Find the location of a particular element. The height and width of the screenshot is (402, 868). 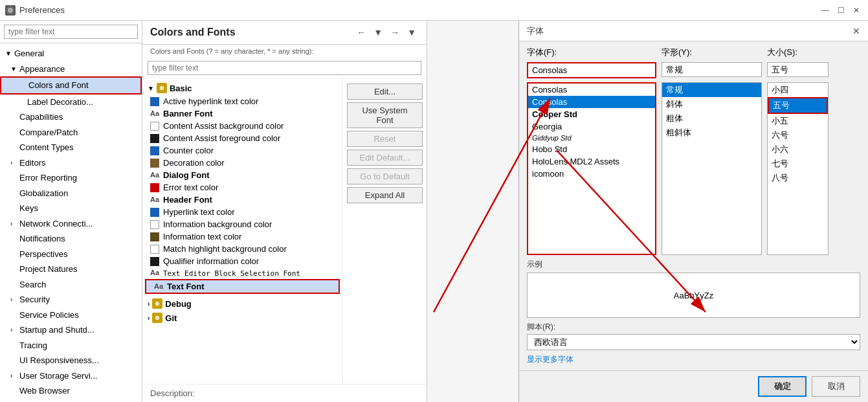

list-item-text-font: Aa Text Font is located at coordinates (242, 286).